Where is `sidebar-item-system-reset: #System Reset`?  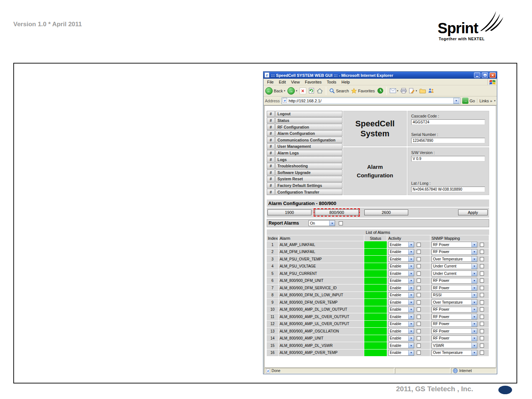 sidebar-item-system-reset: #System Reset is located at coordinates (304, 179).